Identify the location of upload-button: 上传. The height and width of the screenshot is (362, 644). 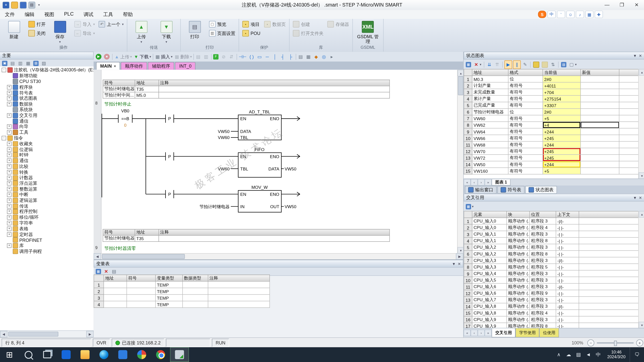
(141, 32).